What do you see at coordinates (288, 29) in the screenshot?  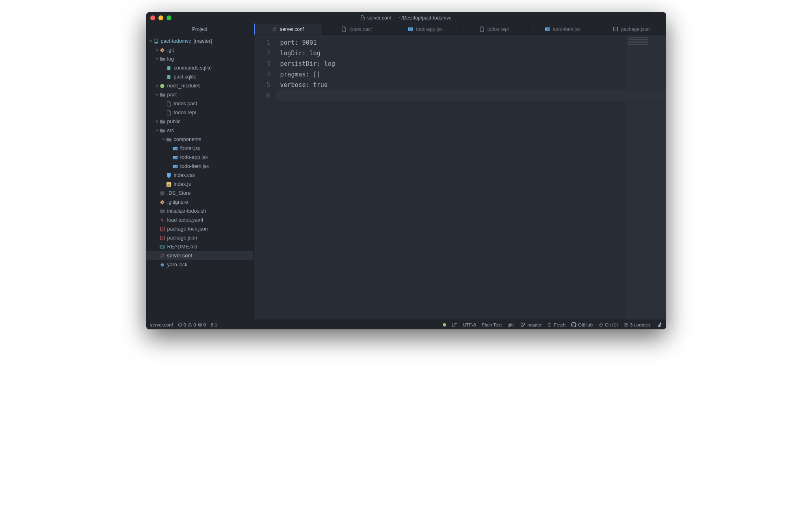 I see `tab: server.conf` at bounding box center [288, 29].